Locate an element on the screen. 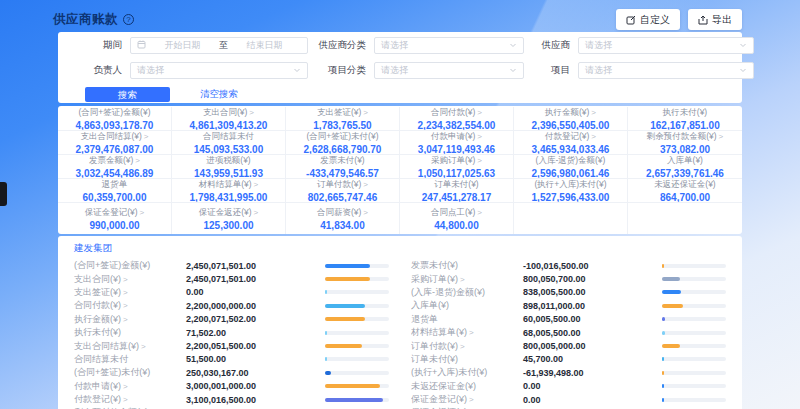 Image resolution: width=800 pixels, height=409 pixels. stat-cell-value: 162,167,851.00 is located at coordinates (685, 126).